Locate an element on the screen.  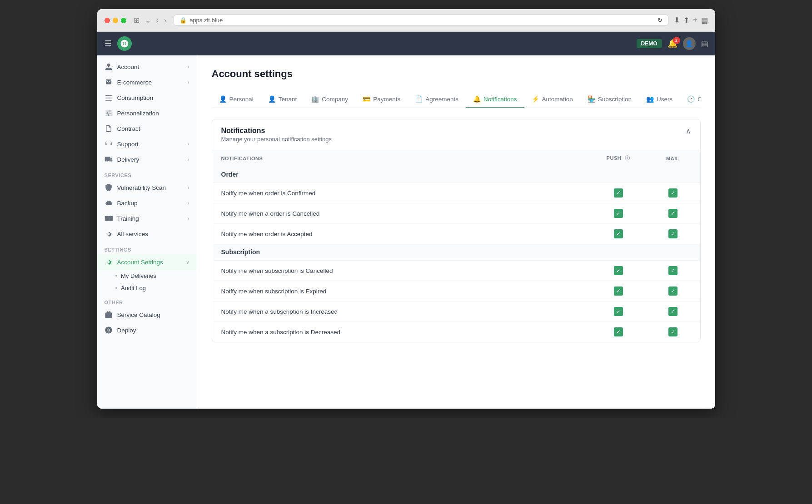
store-icon is located at coordinates (109, 82).